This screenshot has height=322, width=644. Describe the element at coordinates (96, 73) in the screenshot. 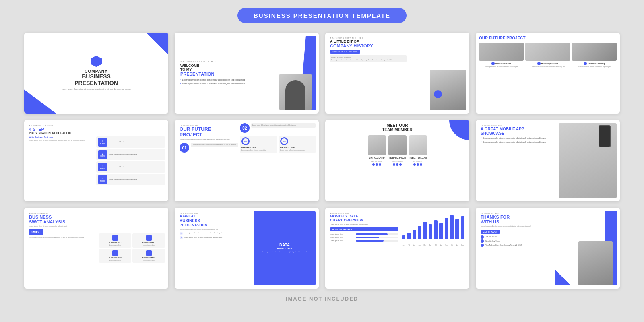

I see `slide-1-business-presentation: COMPANY BUSINESS PRESENTATION Lorem ipsu…` at that location.